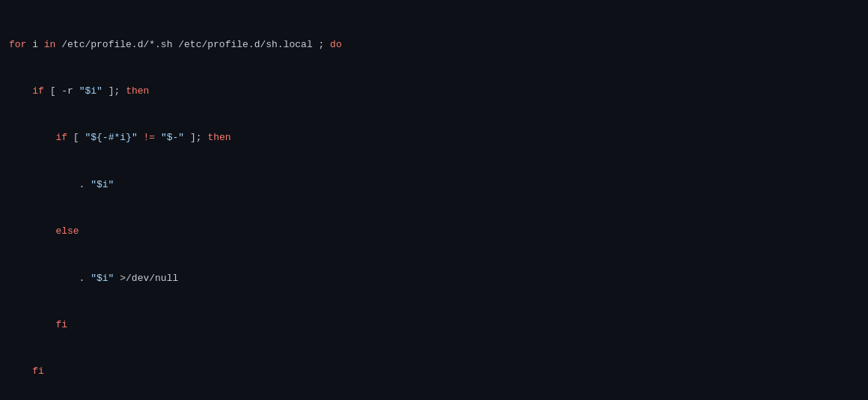  Describe the element at coordinates (434, 45) in the screenshot. I see `line-1: for i in /etc/profile.d/*.sh /etc/profil…` at that location.